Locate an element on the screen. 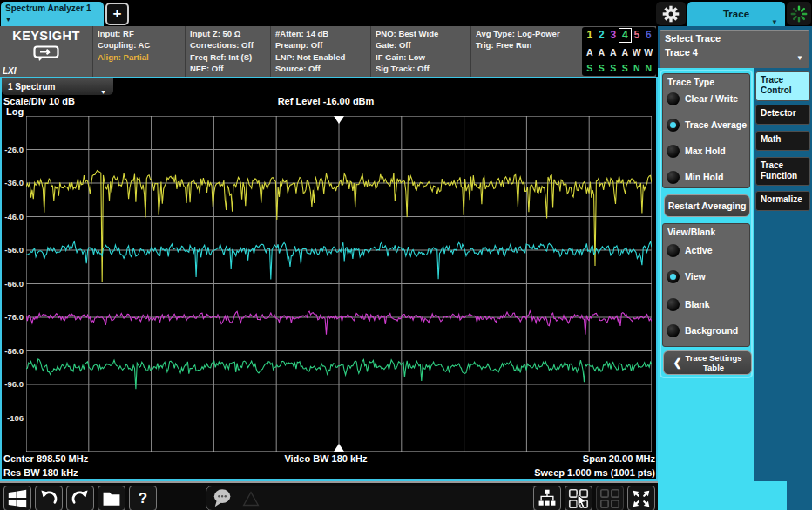 The width and height of the screenshot is (812, 510). info-panel-1: Input: RFCoupling: ACAlign: Partial is located at coordinates (139, 51).